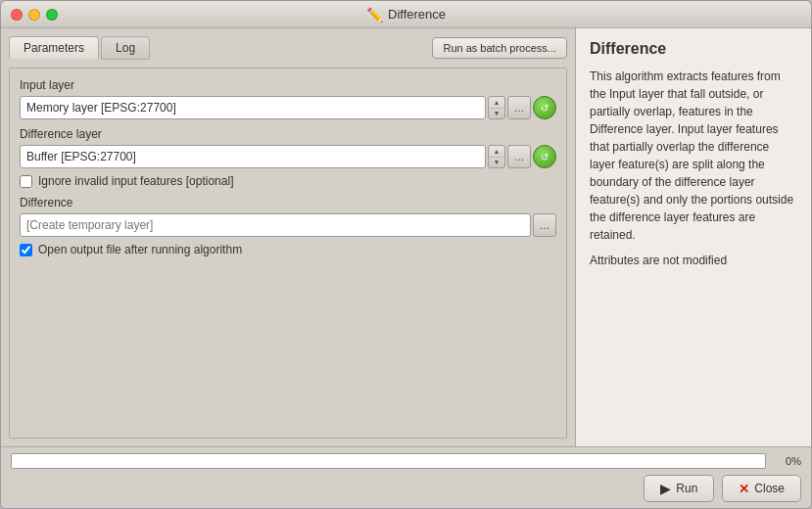  Describe the element at coordinates (140, 250) in the screenshot. I see `open-output-label: Open output file after running algorithm` at that location.